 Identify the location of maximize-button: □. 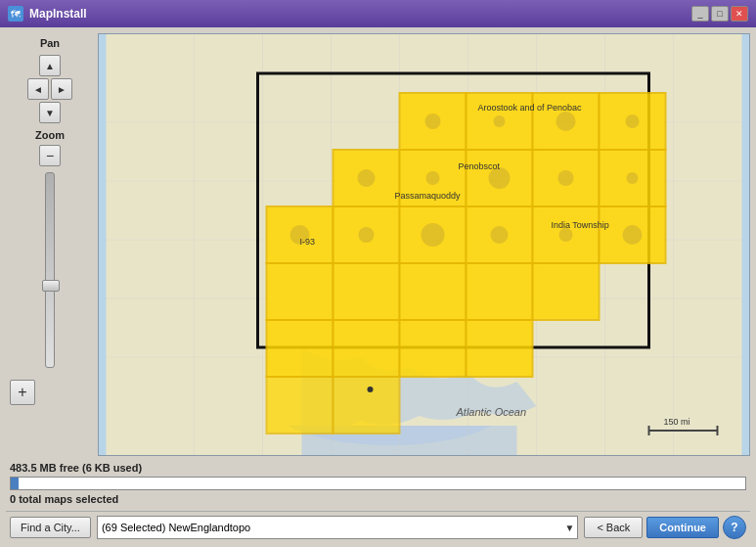
(720, 14).